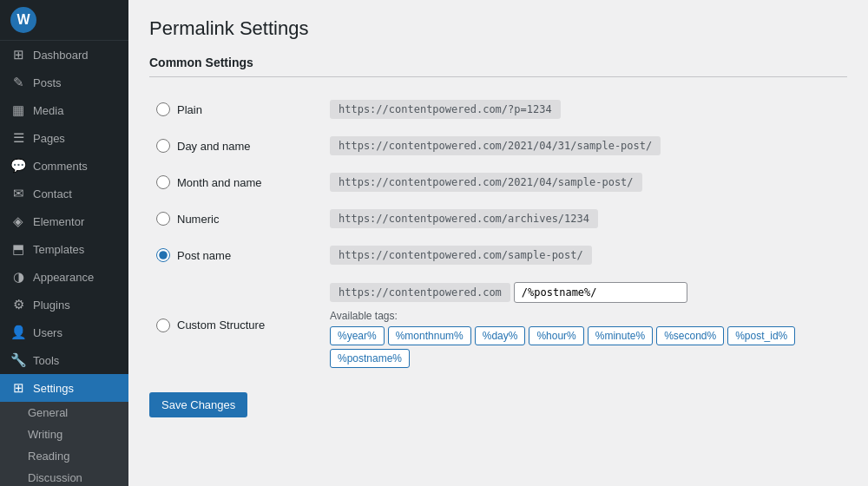 The width and height of the screenshot is (868, 486). Describe the element at coordinates (18, 166) in the screenshot. I see `comments-icon: 💬` at that location.